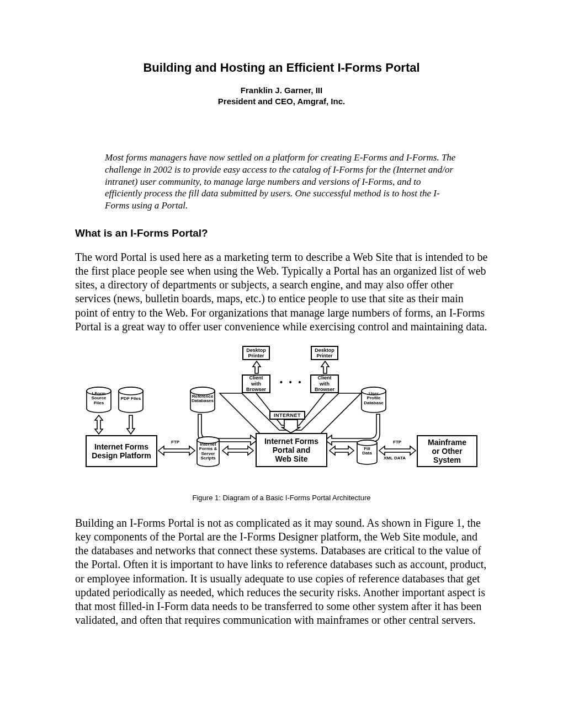 The height and width of the screenshot is (728, 563). Describe the element at coordinates (282, 497) in the screenshot. I see `figure-caption: Figure 1: Diagram of a Basic I-Forms Por…` at that location.